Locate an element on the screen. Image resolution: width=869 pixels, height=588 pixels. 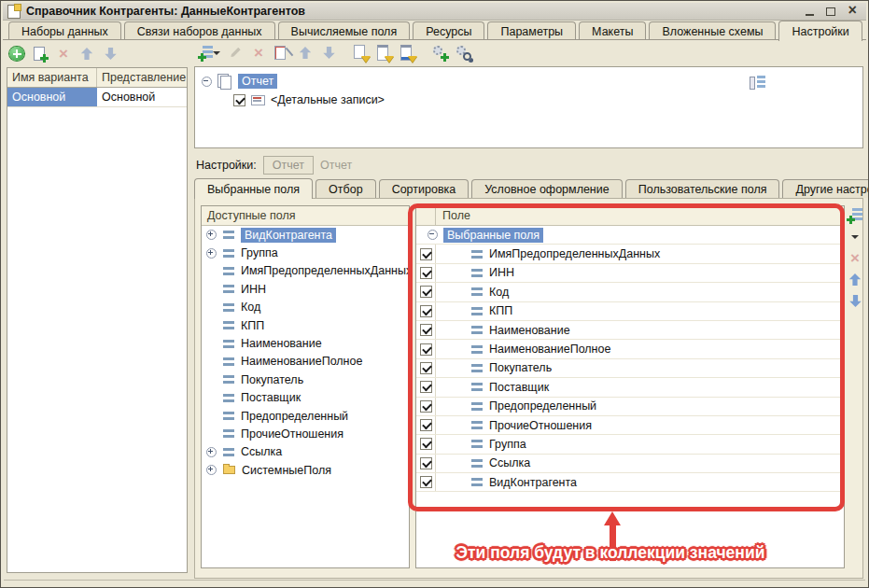
variant-row: Основной Основной is located at coordinates (97, 97).